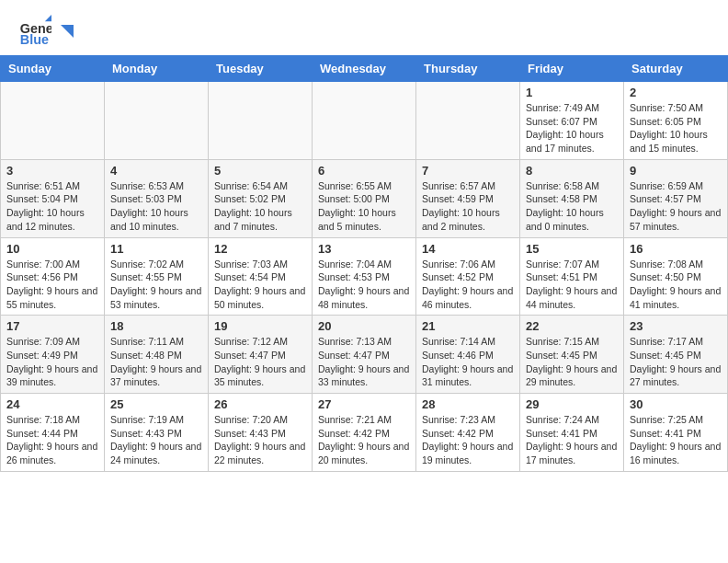 Image resolution: width=728 pixels, height=563 pixels. I want to click on calendar-cell: 18Sunrise: 7:11 AM Sunset: 4:48 PM Dayli…, so click(156, 355).